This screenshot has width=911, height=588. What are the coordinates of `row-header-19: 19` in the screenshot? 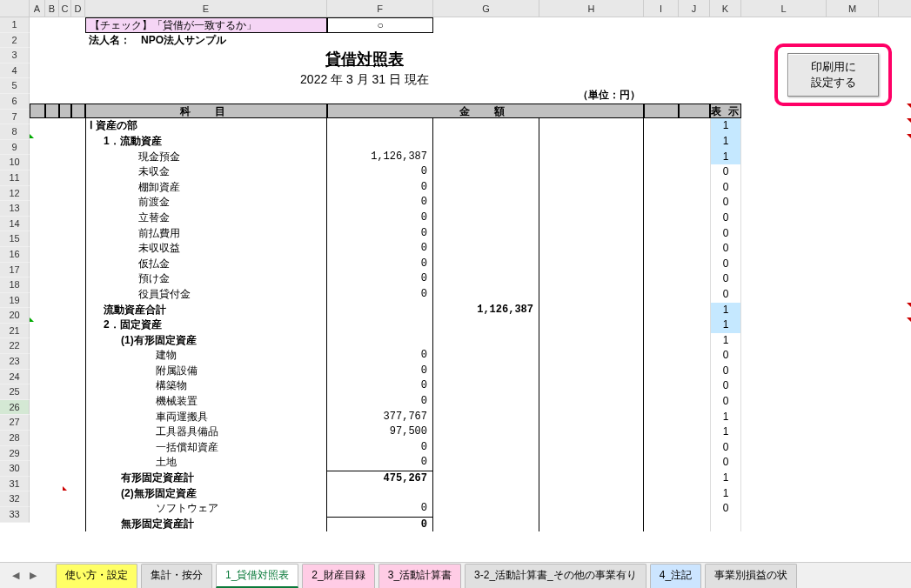 It's located at (15, 301).